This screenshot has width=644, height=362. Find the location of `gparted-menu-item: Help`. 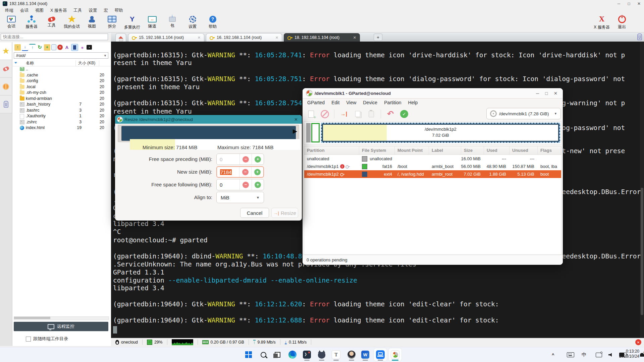

gparted-menu-item: Help is located at coordinates (413, 103).